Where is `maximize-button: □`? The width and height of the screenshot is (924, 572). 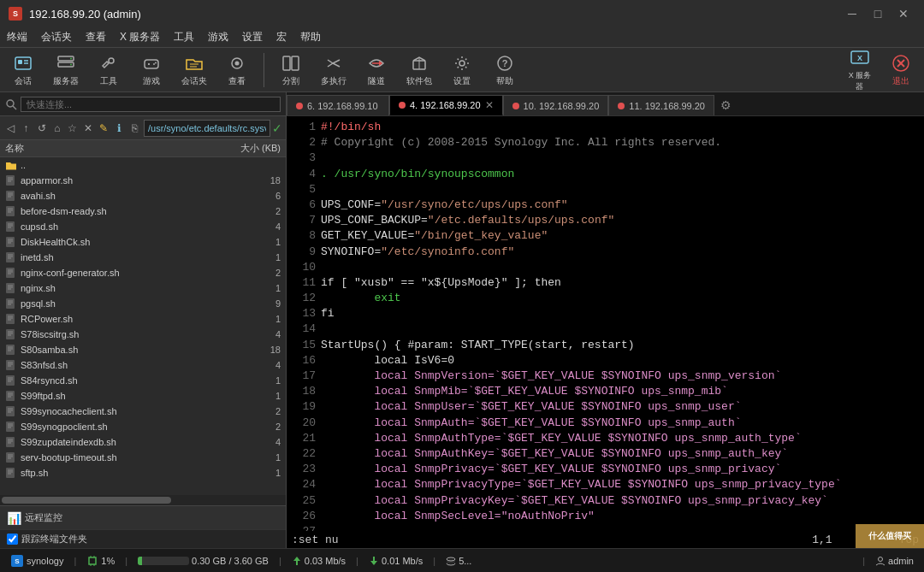 maximize-button: □ is located at coordinates (878, 14).